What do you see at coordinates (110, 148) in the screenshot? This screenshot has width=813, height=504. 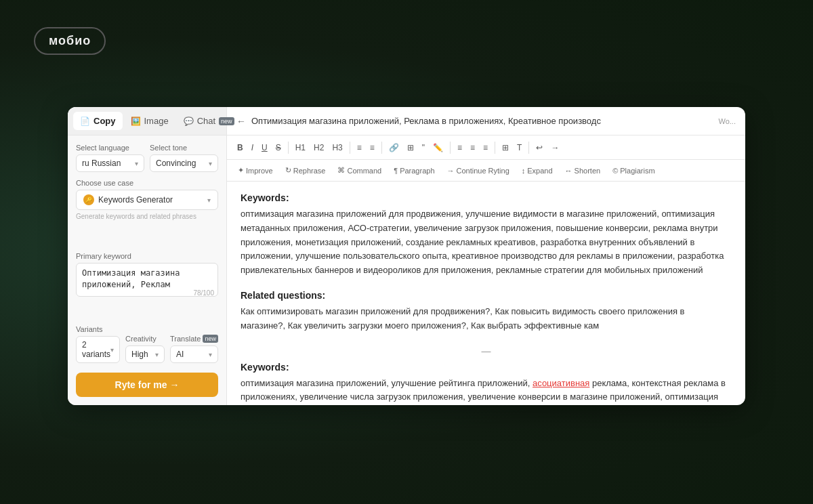 I see `language-label: Select language` at bounding box center [110, 148].